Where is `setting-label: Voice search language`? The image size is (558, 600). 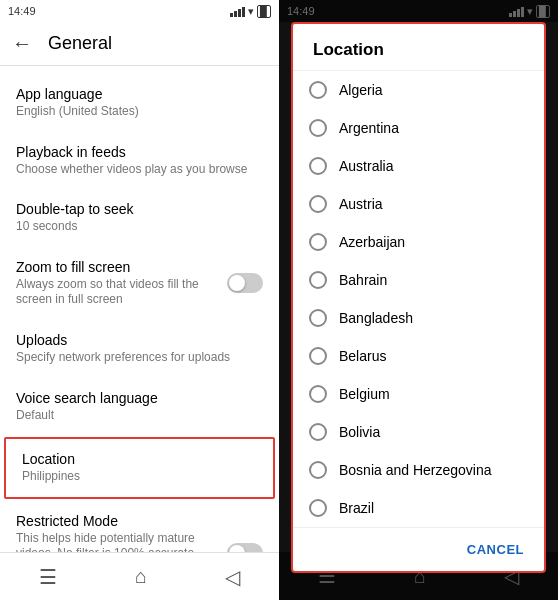
setting-label: Voice search language is located at coordinates (140, 398).